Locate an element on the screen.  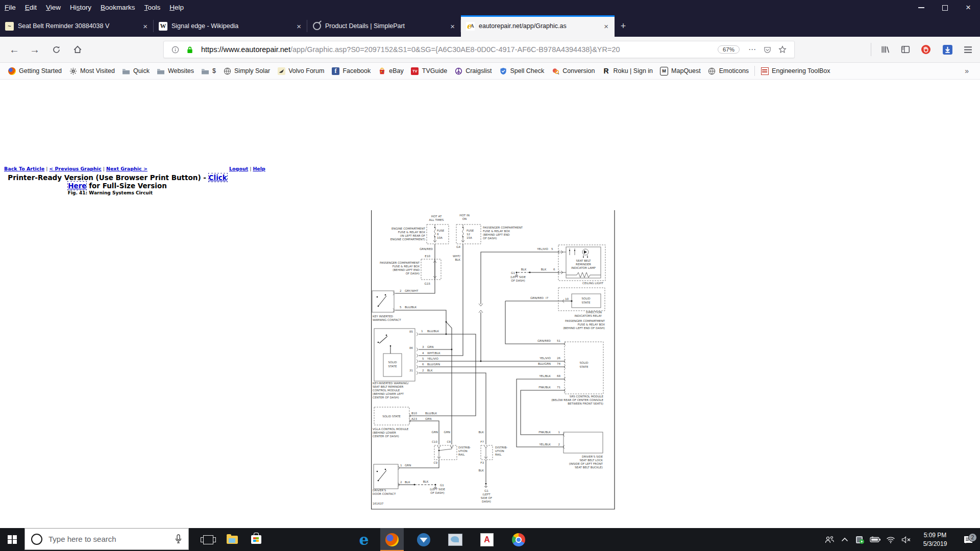
link-help: Help is located at coordinates (259, 168).